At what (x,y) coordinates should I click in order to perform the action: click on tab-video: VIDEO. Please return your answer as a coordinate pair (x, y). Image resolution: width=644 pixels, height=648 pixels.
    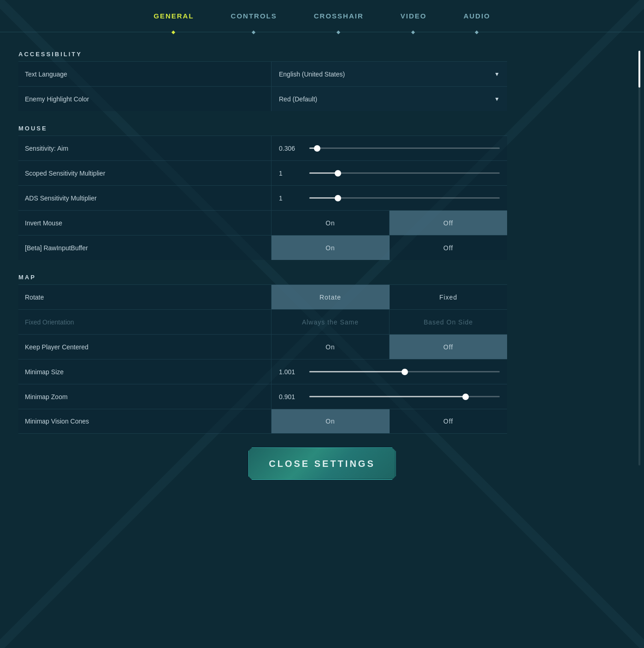
    Looking at the image, I should click on (414, 16).